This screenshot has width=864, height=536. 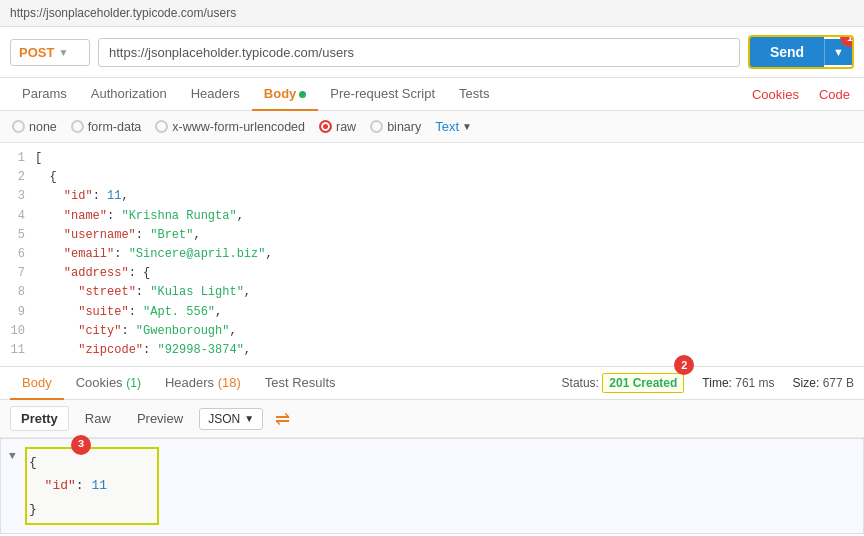 What do you see at coordinates (36, 52) in the screenshot?
I see `method-label: POST` at bounding box center [36, 52].